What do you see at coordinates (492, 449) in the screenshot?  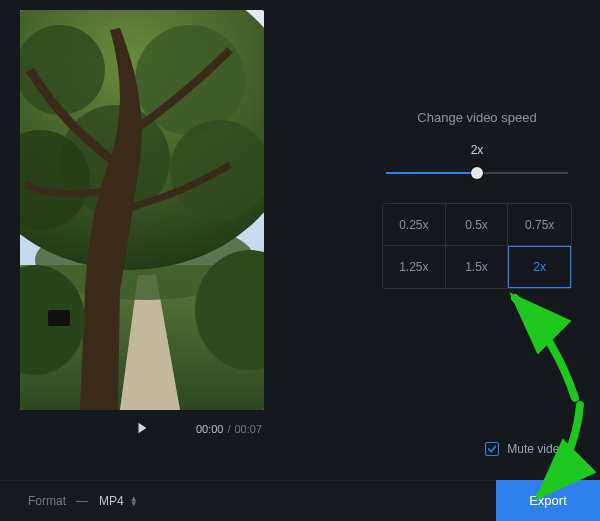 I see `check-icon` at bounding box center [492, 449].